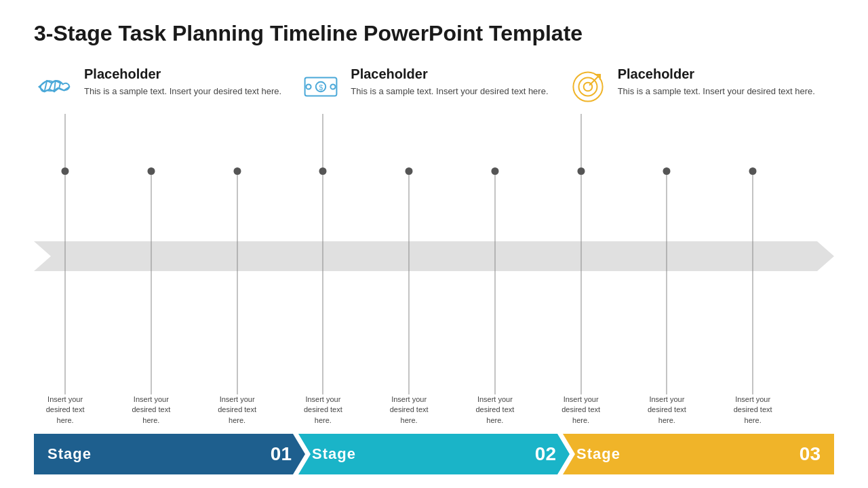 This screenshot has width=868, height=488. What do you see at coordinates (410, 411) in the screenshot?
I see `dot-label-5: Insert your desired text here.` at bounding box center [410, 411].